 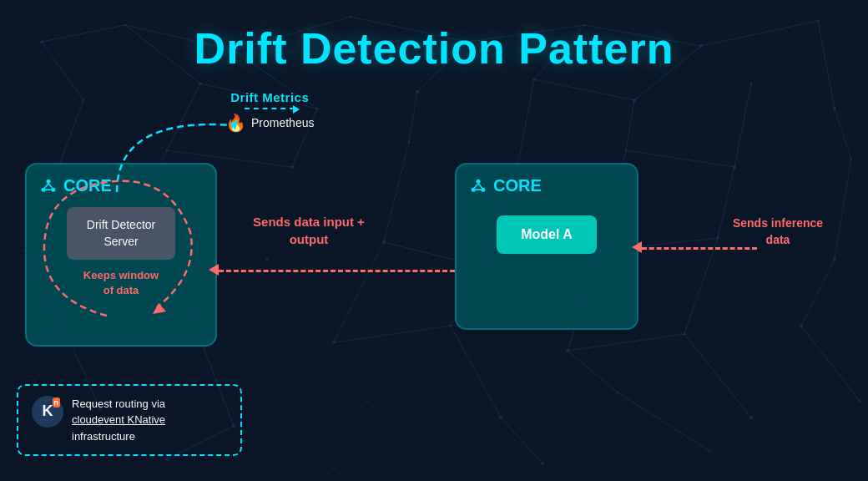 I want to click on core-right-icon, so click(x=478, y=186).